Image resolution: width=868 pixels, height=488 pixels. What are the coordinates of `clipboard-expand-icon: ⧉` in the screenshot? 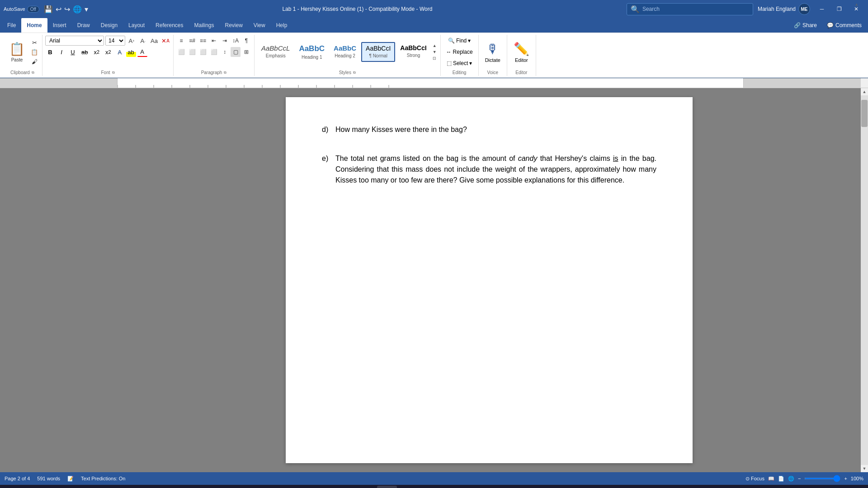 It's located at (33, 73).